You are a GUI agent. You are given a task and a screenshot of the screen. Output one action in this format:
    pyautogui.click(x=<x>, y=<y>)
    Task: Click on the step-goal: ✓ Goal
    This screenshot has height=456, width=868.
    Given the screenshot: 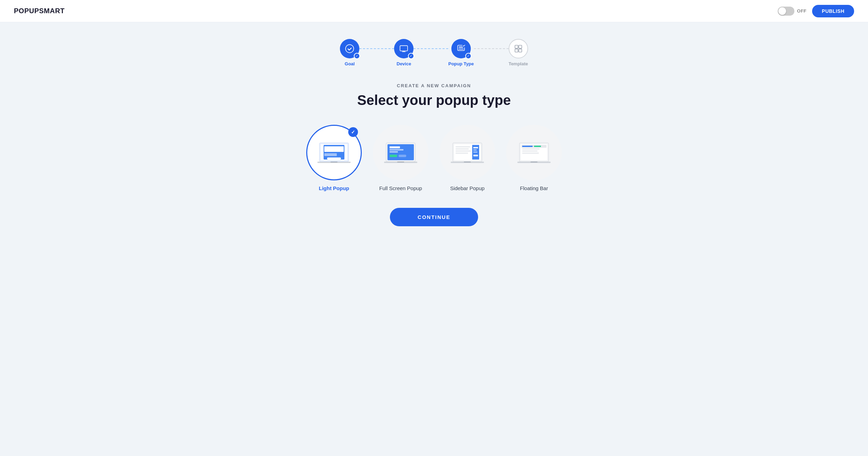 What is the action you would take?
    pyautogui.click(x=350, y=53)
    